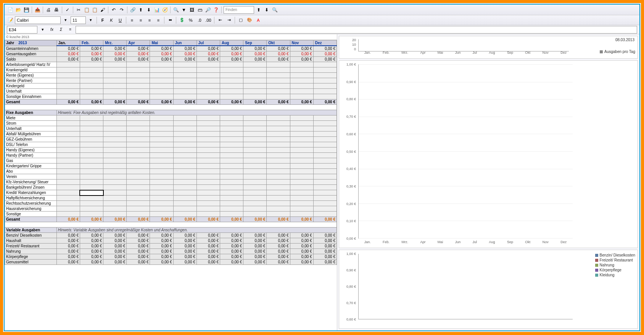 The width and height of the screenshot is (644, 335). I want to click on export-icon: 📤, so click(37, 10).